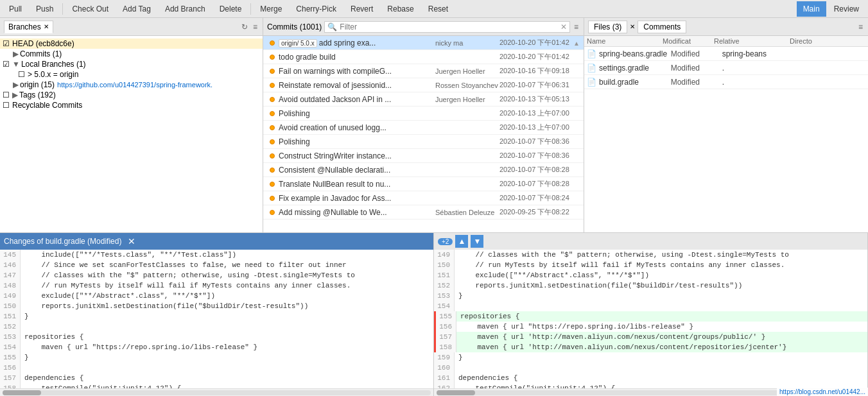 The width and height of the screenshot is (868, 396). Describe the element at coordinates (444, 255) in the screenshot. I see `line-number: 149` at that location.